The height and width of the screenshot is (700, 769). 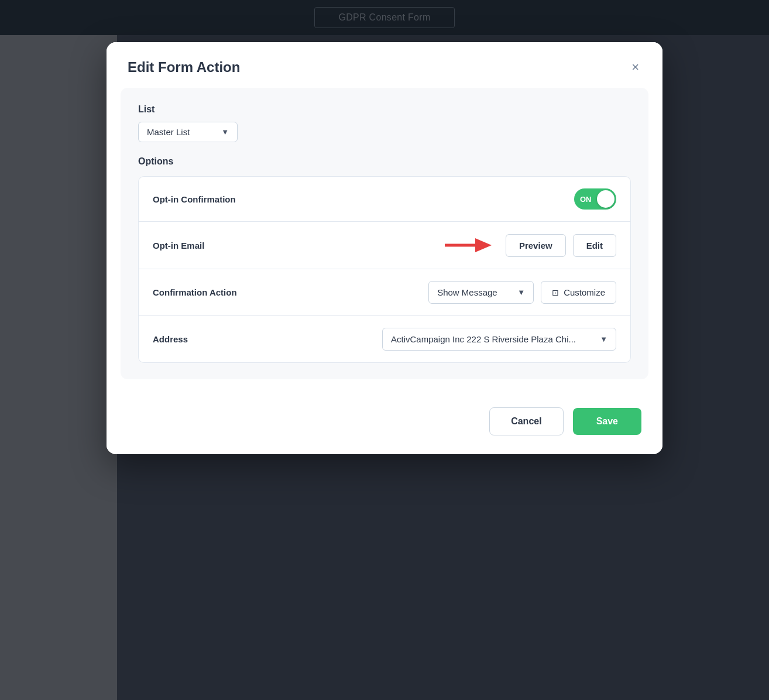 I want to click on confirmation-action-arrow-icon: ▼, so click(x=521, y=293).